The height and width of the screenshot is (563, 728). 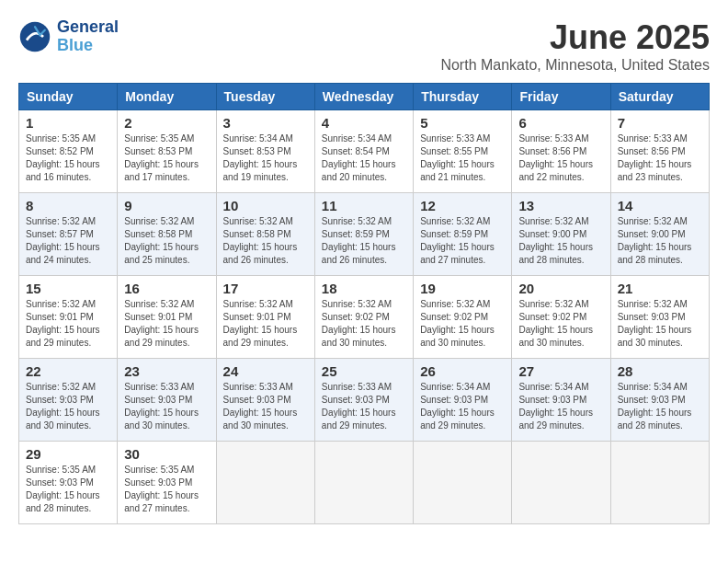 What do you see at coordinates (265, 317) in the screenshot?
I see `calendar-day-cell: 17Sunrise: 5:32 AMSunset: 9:01 PMDayligh…` at bounding box center [265, 317].